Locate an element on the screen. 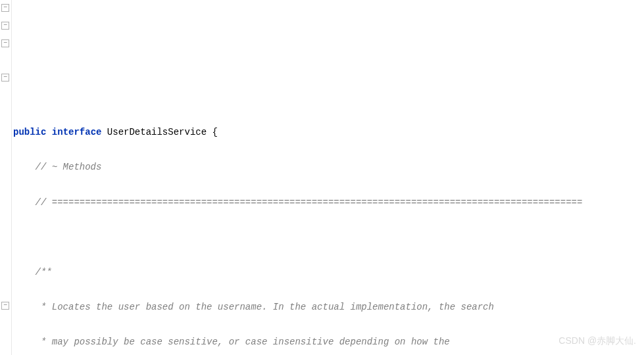 The image size is (644, 355). javadoc-open: /** is located at coordinates (33, 272).